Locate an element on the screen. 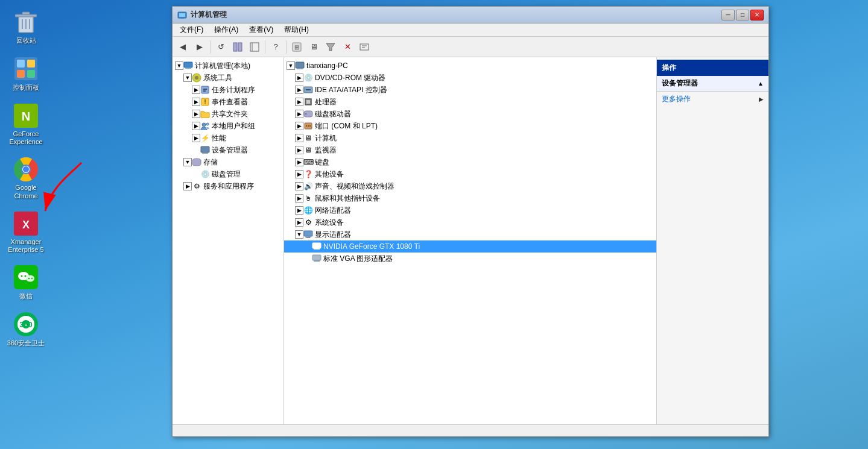  proc-icon is located at coordinates (308, 102).